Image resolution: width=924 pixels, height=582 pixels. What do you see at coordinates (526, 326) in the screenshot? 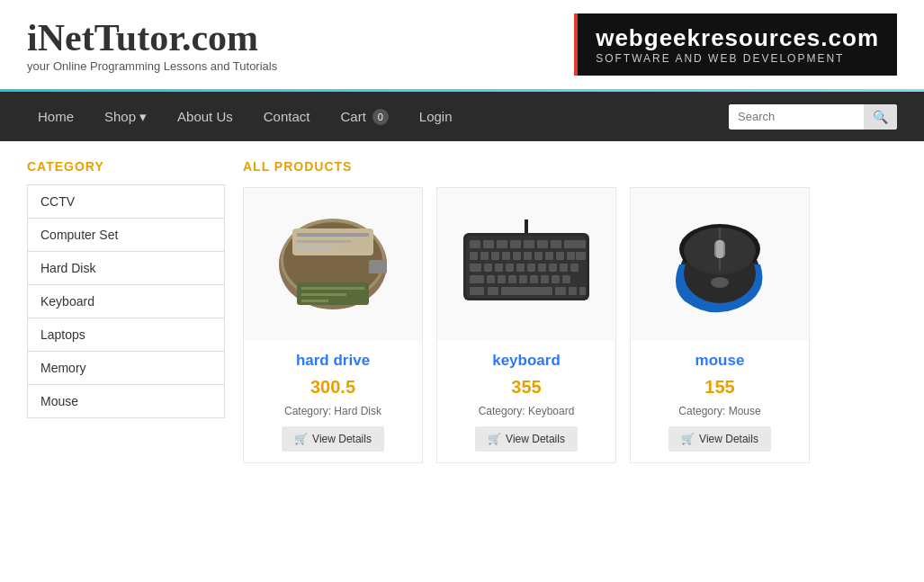
I see `product-card-keyboard: keyboard 355 Category: Keyboard 🛒 View D…` at bounding box center [526, 326].